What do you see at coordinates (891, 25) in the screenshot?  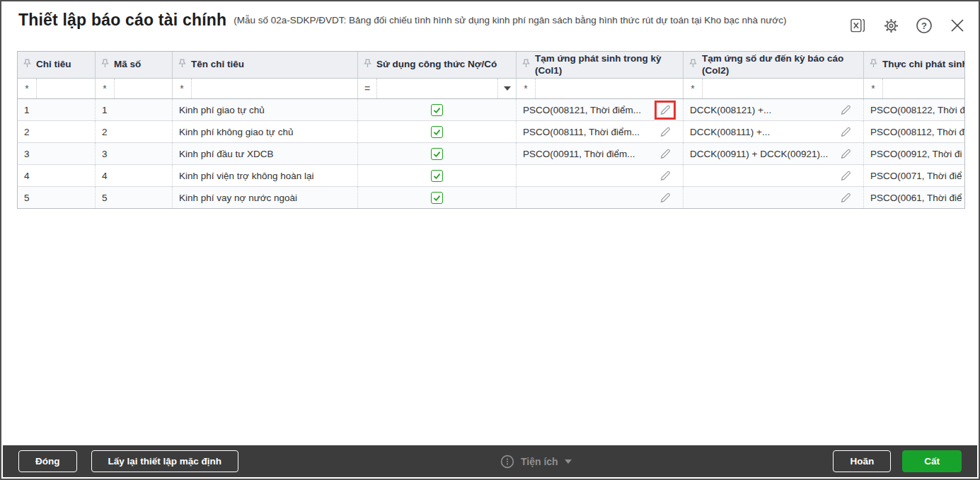 I see `gear-icon` at bounding box center [891, 25].